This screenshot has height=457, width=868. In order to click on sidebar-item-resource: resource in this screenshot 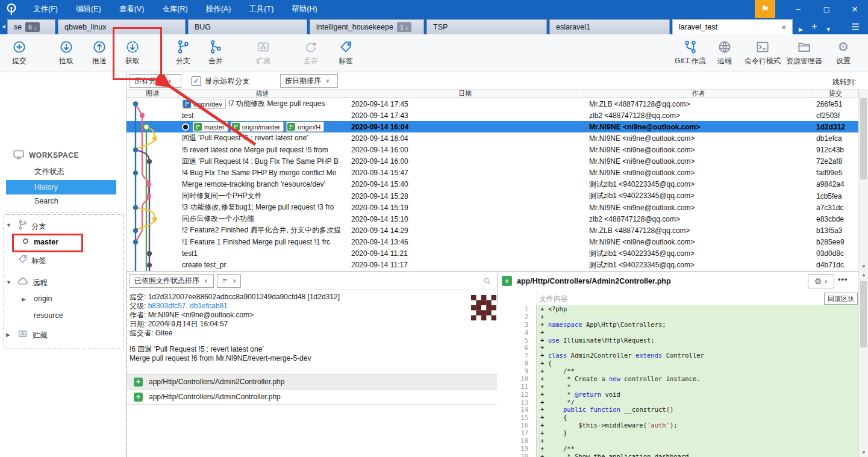, I will do `click(48, 316)`.